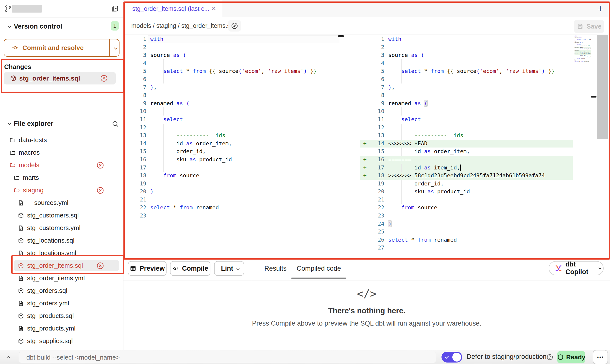 The width and height of the screenshot is (610, 364). I want to click on file-tree-item-label: stg_order_items.sql, so click(55, 265).